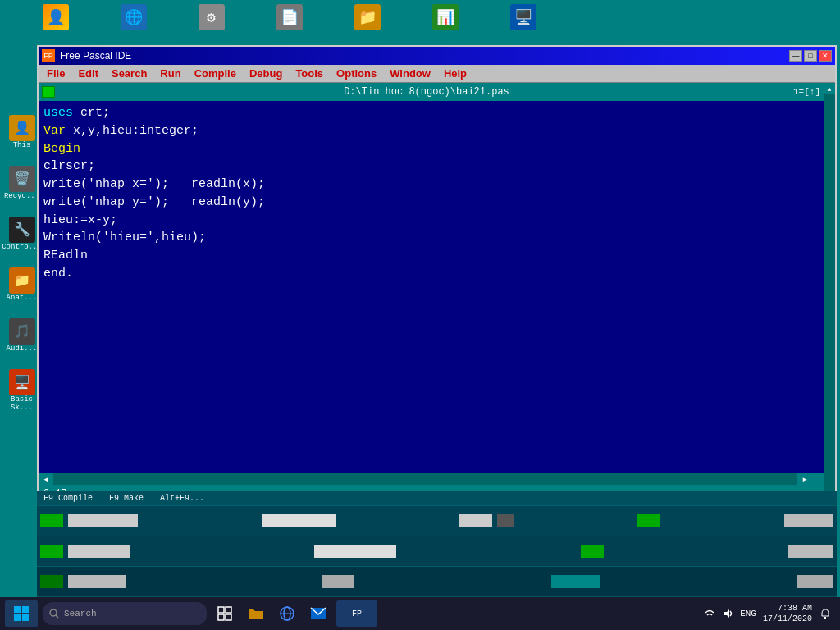 The width and height of the screenshot is (840, 630). What do you see at coordinates (256, 614) in the screenshot?
I see `folder-icon` at bounding box center [256, 614].